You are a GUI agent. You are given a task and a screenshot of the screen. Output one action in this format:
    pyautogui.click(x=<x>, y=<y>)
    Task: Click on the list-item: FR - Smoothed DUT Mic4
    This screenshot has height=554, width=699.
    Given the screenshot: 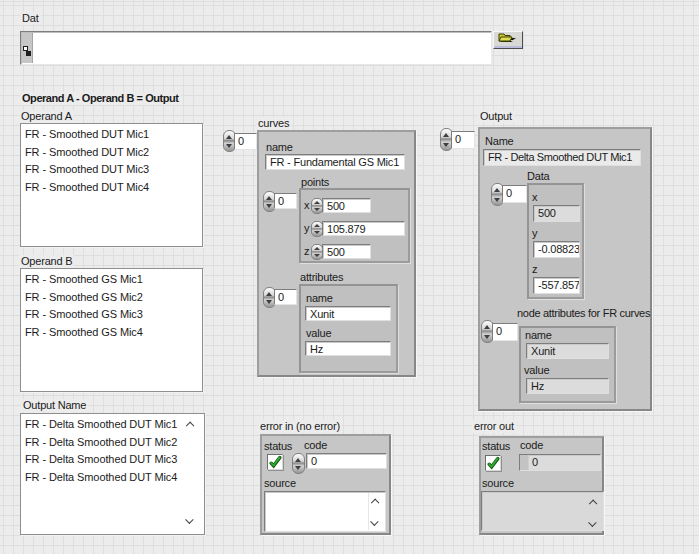 What is the action you would take?
    pyautogui.click(x=112, y=188)
    